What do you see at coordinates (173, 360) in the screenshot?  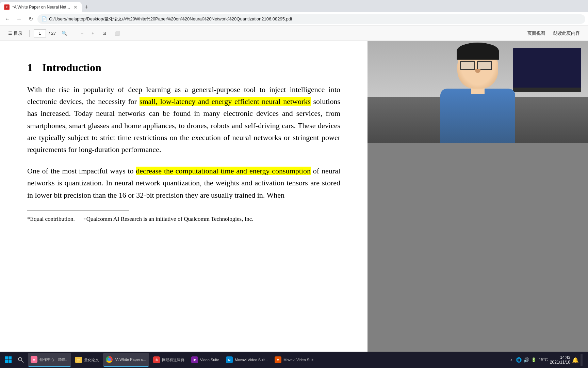 I see `netease-label: 网易有道词典` at bounding box center [173, 360].